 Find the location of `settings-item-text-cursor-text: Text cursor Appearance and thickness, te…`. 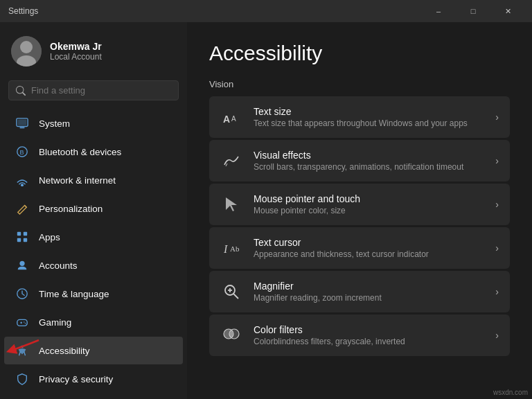

settings-item-text-cursor-text: Text cursor Appearance and thickness, te… is located at coordinates (369, 248).